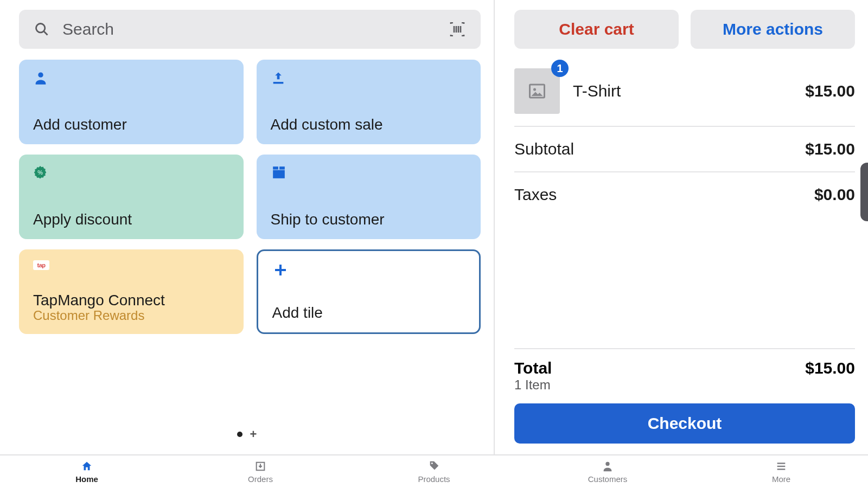 The height and width of the screenshot is (488, 868). I want to click on search-bar: Search, so click(250, 29).